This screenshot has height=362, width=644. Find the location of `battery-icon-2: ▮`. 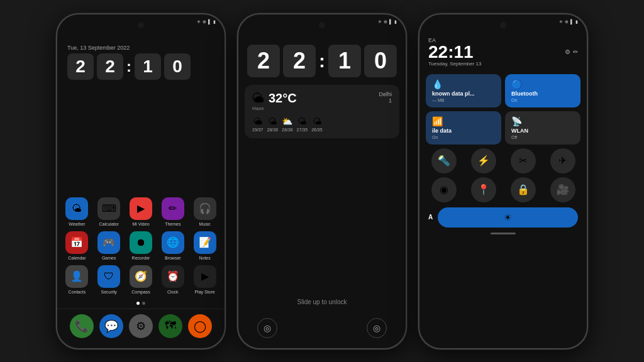

battery-icon-2: ▮ is located at coordinates (396, 22).